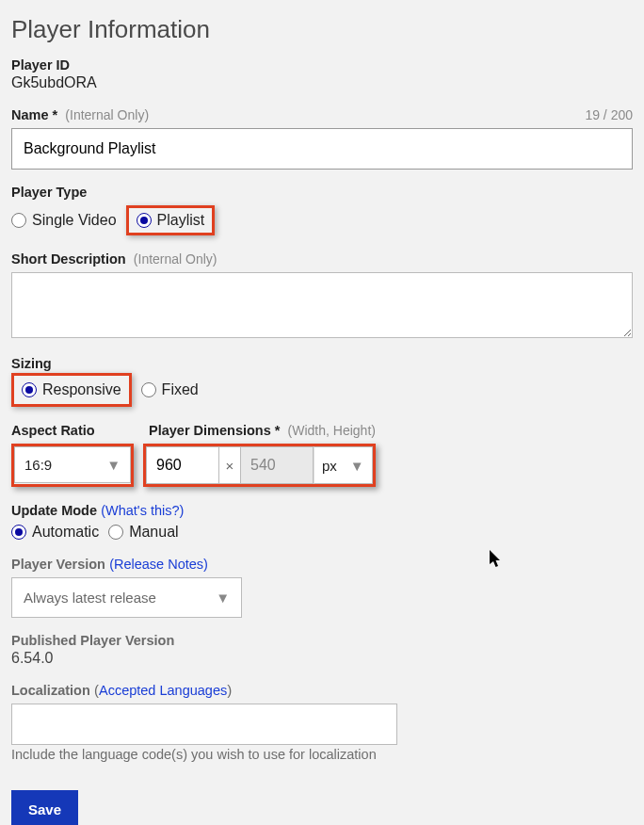  I want to click on sizing-fixed-radio: Fixed, so click(169, 390).